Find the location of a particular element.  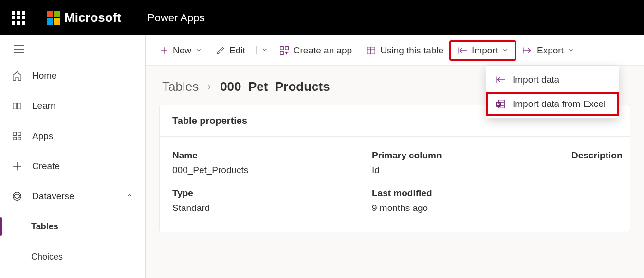

breadcrumb-root: Tables is located at coordinates (180, 87).